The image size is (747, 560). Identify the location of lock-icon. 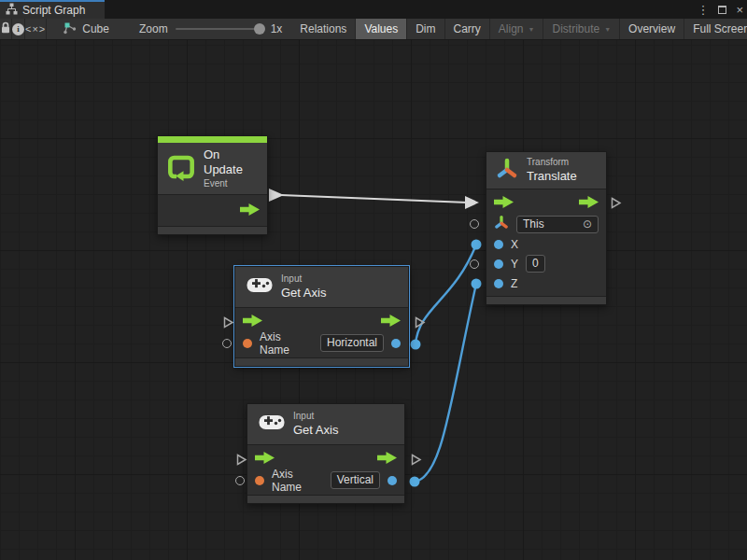
(6, 29).